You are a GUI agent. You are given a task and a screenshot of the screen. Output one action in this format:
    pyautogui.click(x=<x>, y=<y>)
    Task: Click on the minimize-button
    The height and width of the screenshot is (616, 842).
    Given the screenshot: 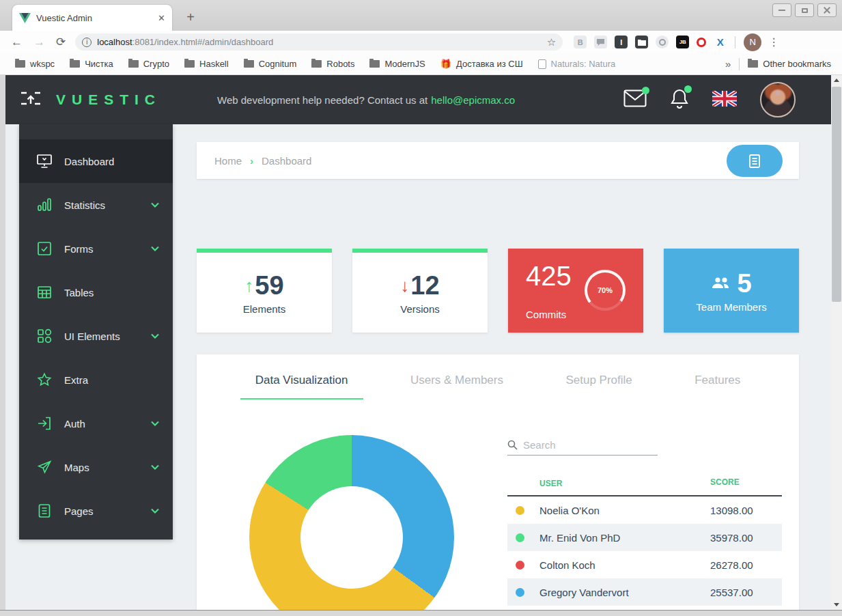 What is the action you would take?
    pyautogui.click(x=782, y=10)
    